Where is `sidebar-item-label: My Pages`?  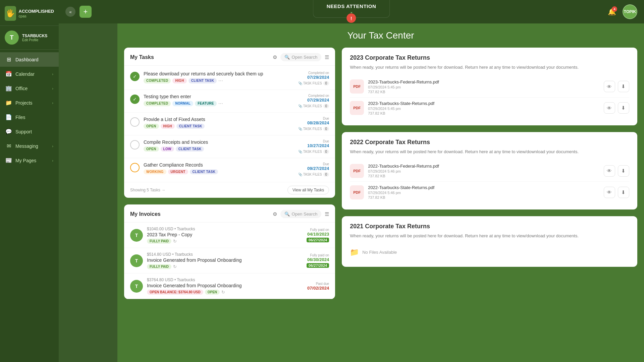 sidebar-item-label: My Pages is located at coordinates (26, 161).